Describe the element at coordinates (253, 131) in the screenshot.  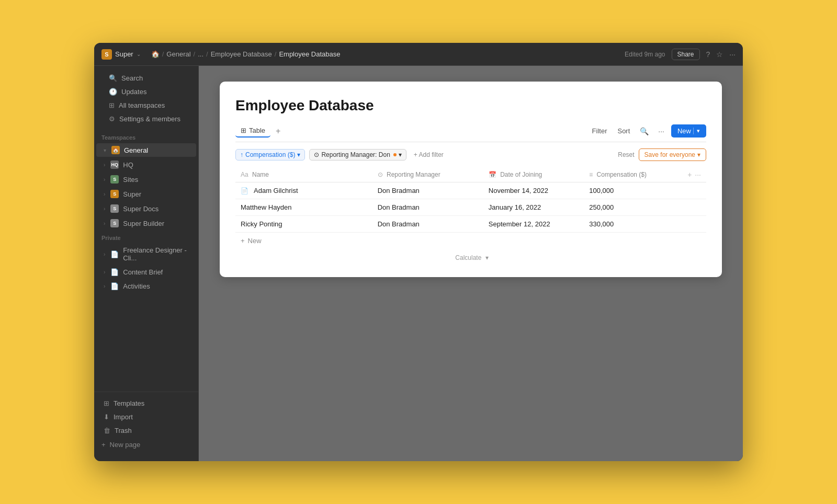
I see `table-tab: ⊞ Table` at that location.